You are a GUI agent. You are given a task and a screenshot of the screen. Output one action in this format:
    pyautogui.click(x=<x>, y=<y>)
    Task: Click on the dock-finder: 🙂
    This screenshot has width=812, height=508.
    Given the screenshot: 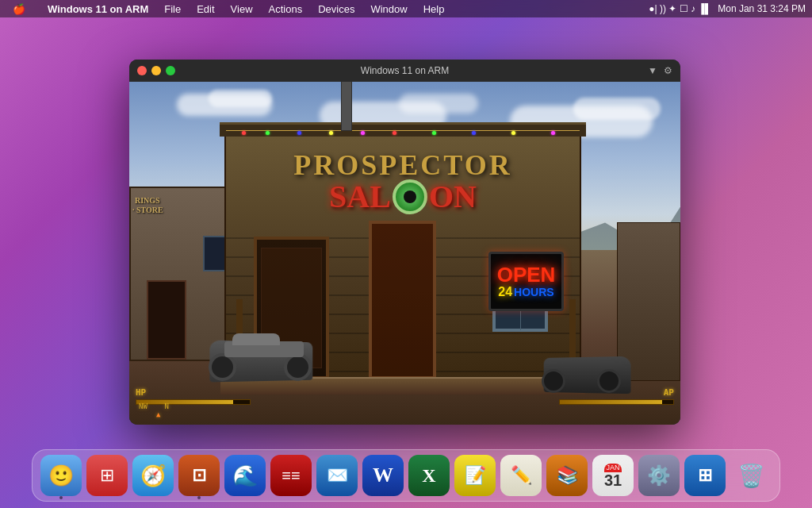 What is the action you would take?
    pyautogui.click(x=61, y=475)
    